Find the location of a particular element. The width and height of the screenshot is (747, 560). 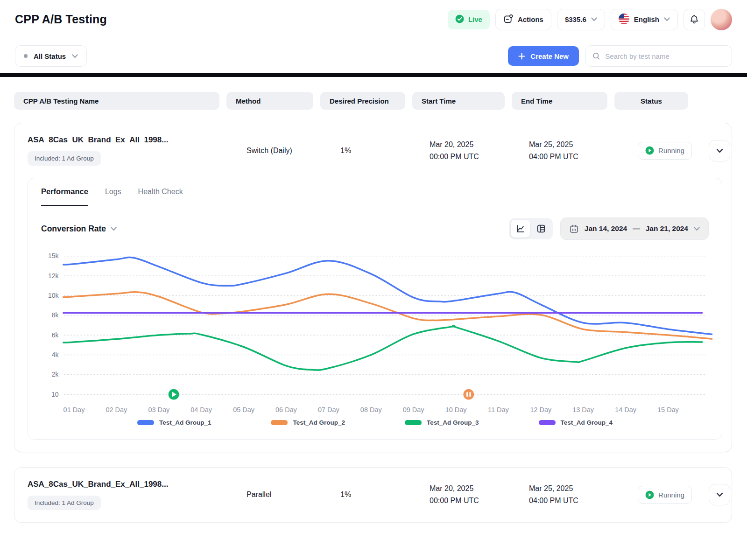

column-header-name: CPP A/B Testing Name is located at coordinates (117, 101).